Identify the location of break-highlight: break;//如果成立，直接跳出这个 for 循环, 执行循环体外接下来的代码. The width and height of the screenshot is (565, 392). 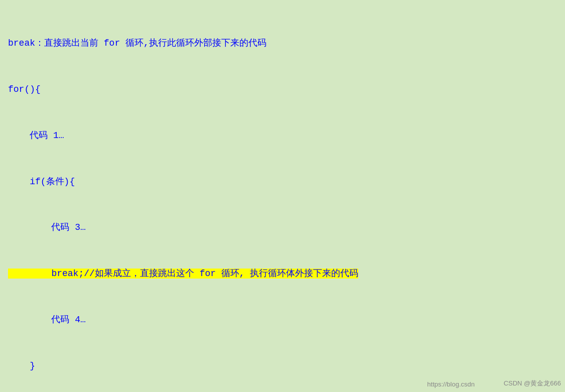
(183, 274).